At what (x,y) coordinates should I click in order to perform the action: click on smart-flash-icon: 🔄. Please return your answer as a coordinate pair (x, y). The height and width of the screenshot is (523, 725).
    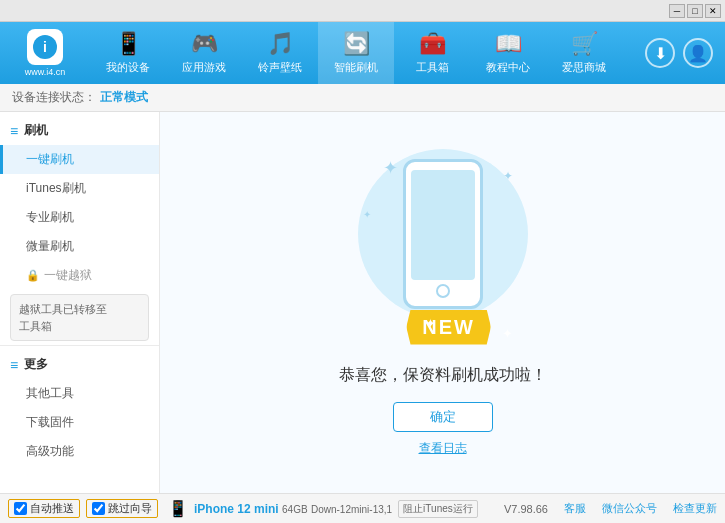
    Looking at the image, I should click on (356, 44).